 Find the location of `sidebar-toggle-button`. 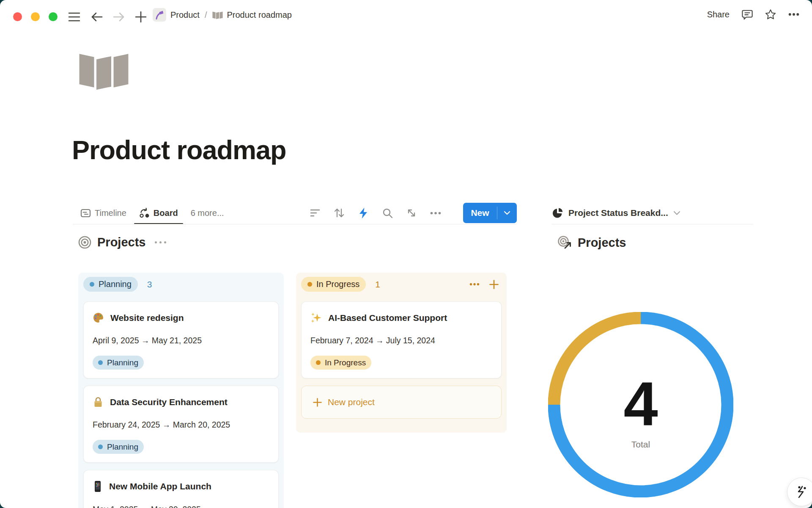

sidebar-toggle-button is located at coordinates (74, 17).